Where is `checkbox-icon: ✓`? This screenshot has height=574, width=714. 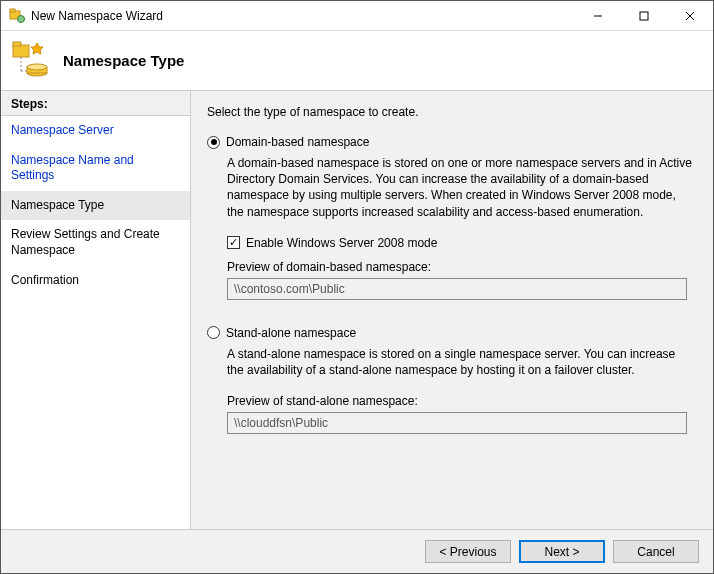
checkbox-icon: ✓ is located at coordinates (234, 242).